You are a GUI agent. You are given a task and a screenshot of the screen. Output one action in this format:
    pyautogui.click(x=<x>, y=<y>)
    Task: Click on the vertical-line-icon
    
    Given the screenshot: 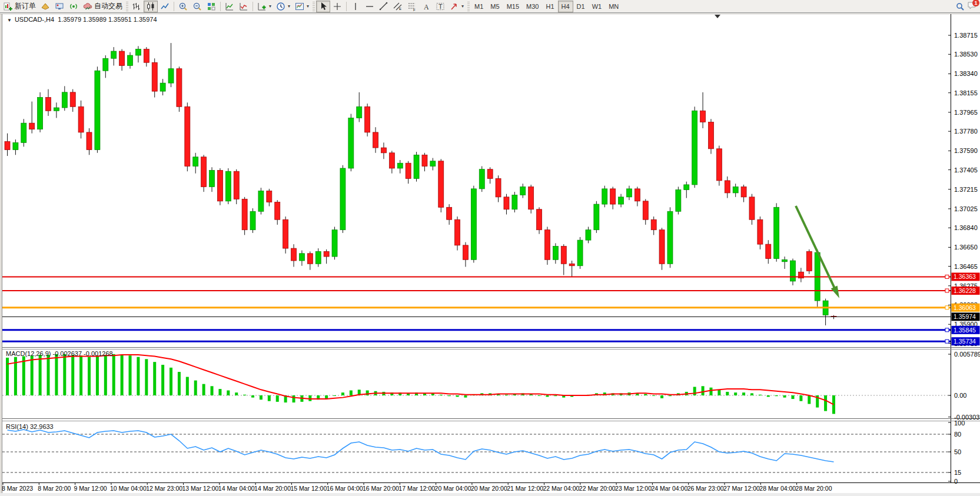 What is the action you would take?
    pyautogui.click(x=356, y=6)
    